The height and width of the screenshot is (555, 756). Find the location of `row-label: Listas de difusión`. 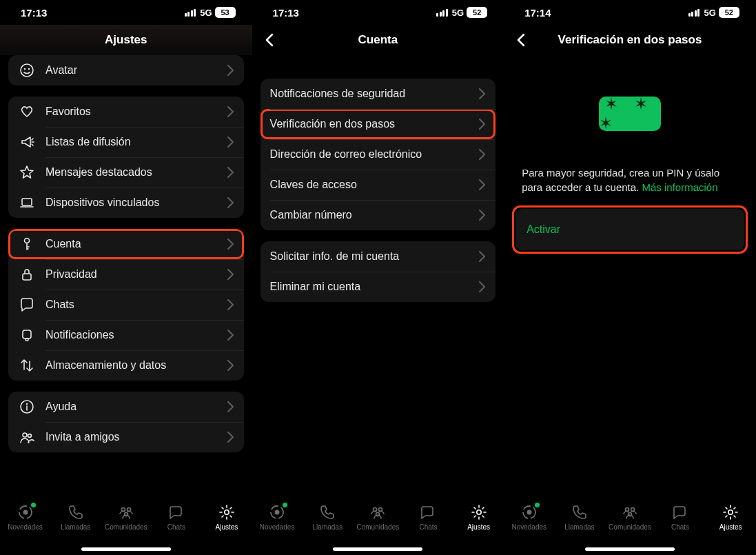

row-label: Listas de difusión is located at coordinates (136, 142).